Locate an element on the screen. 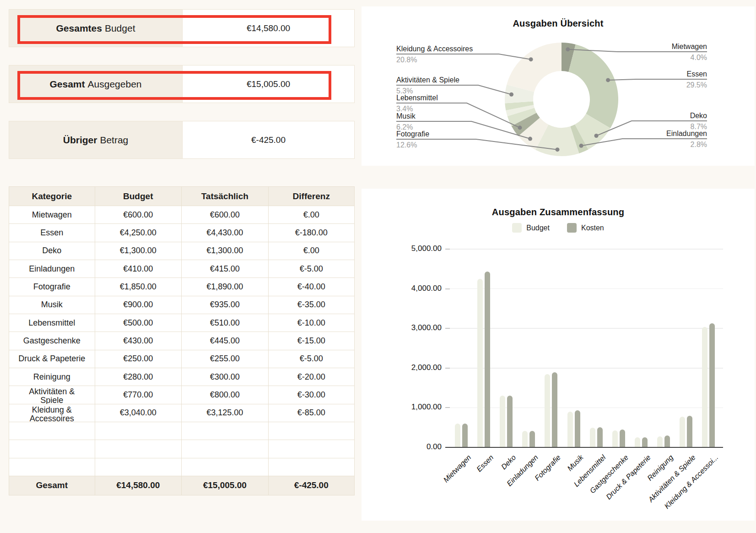 The width and height of the screenshot is (756, 533). table-cell: Reinigung is located at coordinates (52, 377).